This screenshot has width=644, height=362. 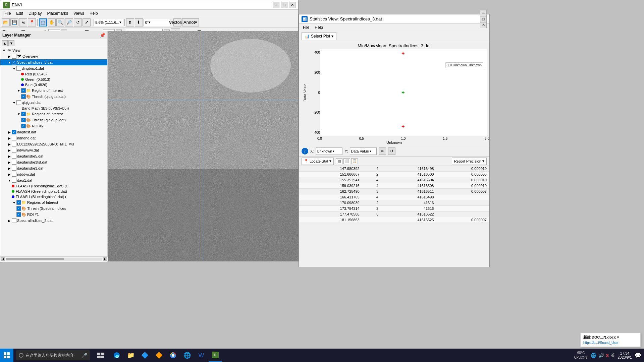 What do you see at coordinates (355, 161) in the screenshot?
I see `view-icon-3: 📋` at bounding box center [355, 161].